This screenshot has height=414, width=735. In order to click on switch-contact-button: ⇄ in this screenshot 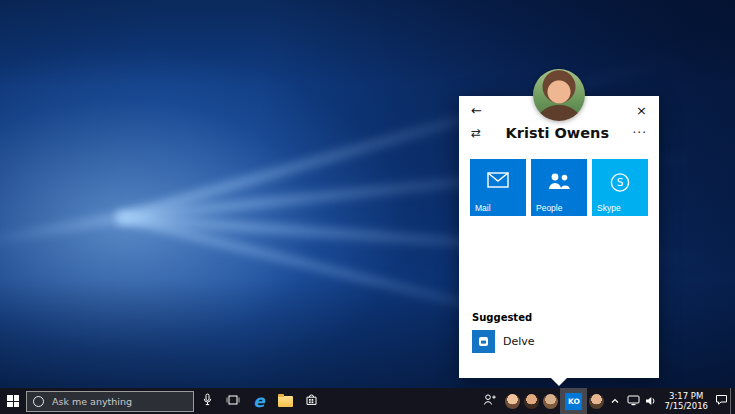, I will do `click(476, 133)`.